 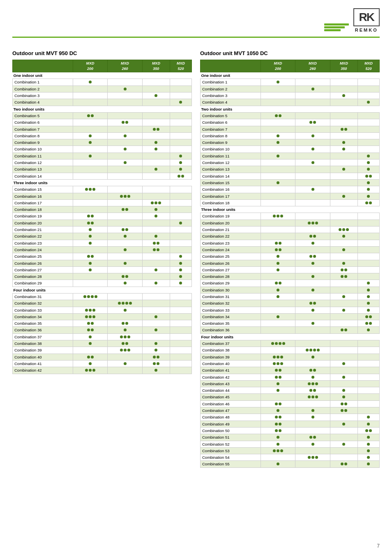 I want to click on table-row: Combination 28, so click(x=290, y=277).